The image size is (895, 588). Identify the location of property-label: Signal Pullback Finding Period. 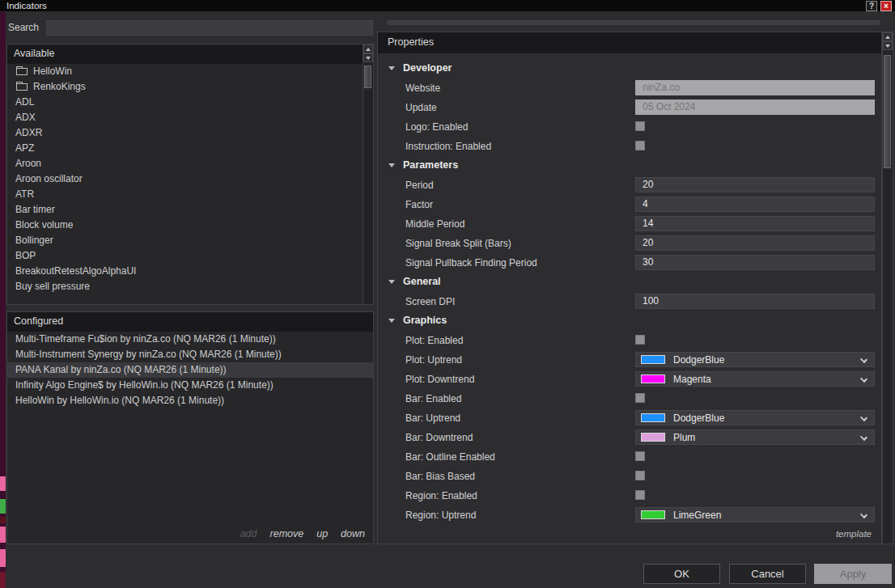
(471, 263).